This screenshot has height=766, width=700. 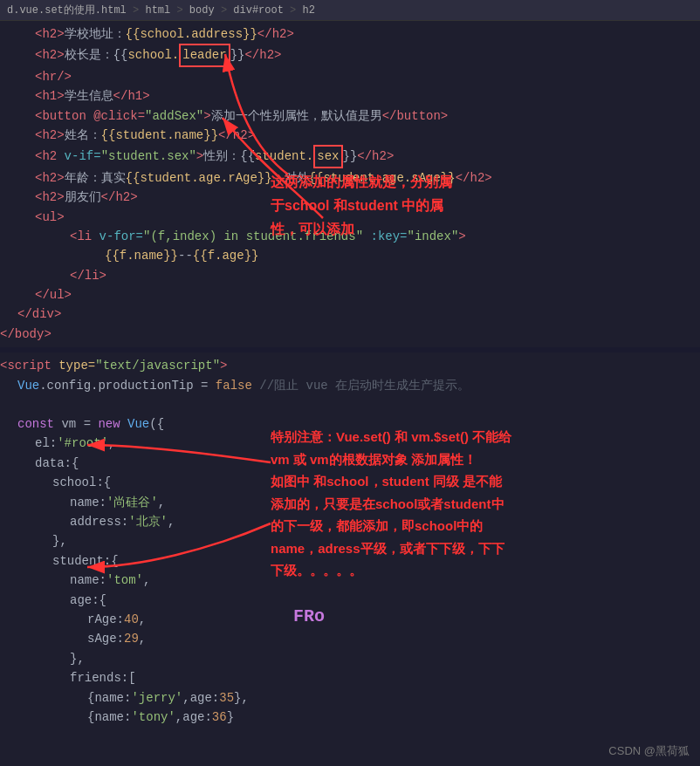 What do you see at coordinates (350, 116) in the screenshot?
I see `code-line: <button @click="addSex">添加一个性别属性，默认值是男</…` at bounding box center [350, 116].